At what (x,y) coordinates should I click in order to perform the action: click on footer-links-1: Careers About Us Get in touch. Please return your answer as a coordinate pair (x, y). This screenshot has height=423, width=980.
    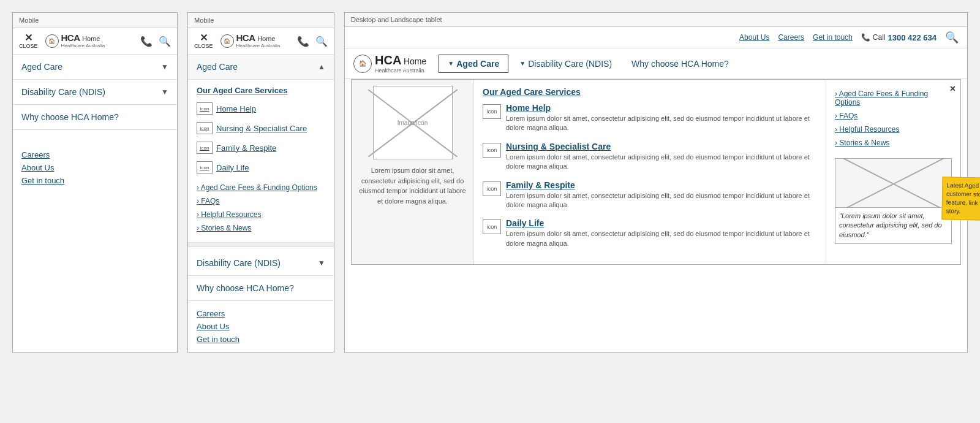
    Looking at the image, I should click on (95, 168).